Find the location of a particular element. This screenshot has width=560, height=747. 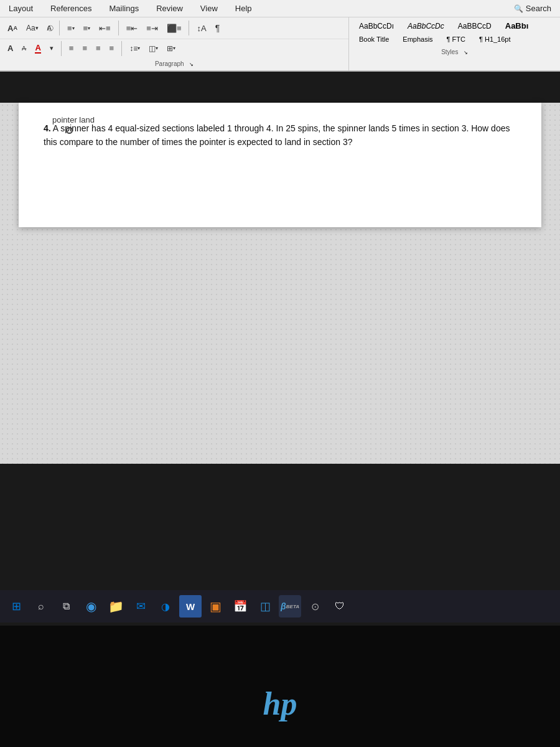

align2-btn: ≡ is located at coordinates (72, 49).